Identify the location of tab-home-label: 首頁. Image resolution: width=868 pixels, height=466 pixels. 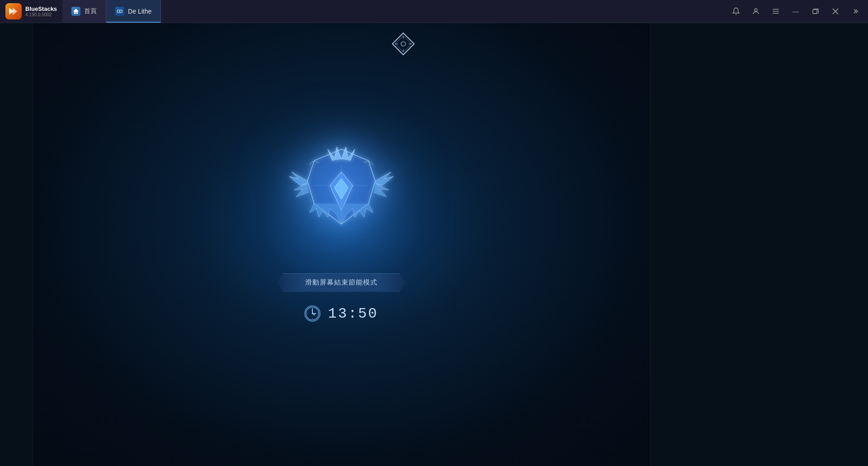
(90, 11).